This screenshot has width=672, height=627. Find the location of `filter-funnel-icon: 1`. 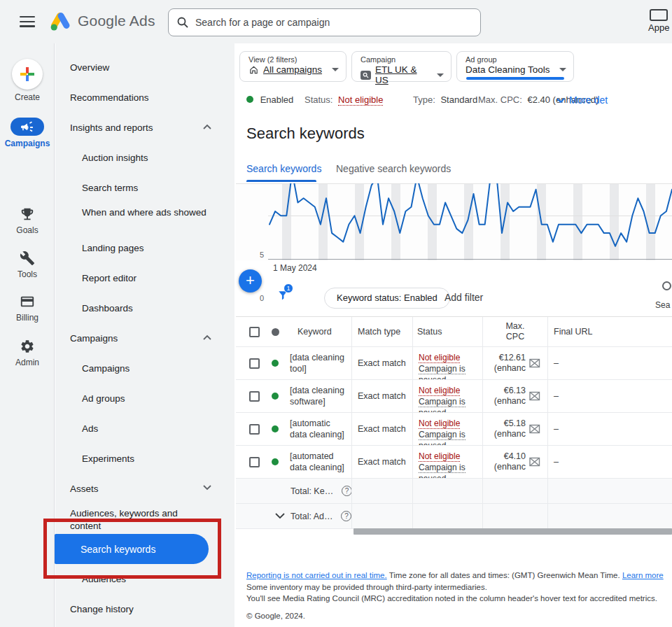

filter-funnel-icon: 1 is located at coordinates (285, 297).